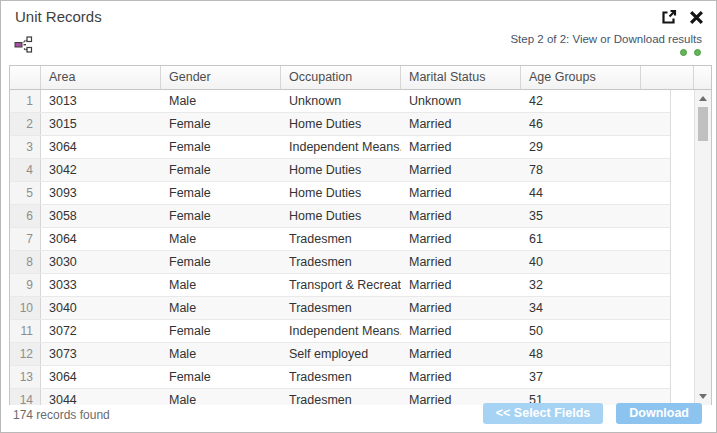 This screenshot has height=433, width=717. I want to click on cell-age-groups: 29, so click(581, 147).